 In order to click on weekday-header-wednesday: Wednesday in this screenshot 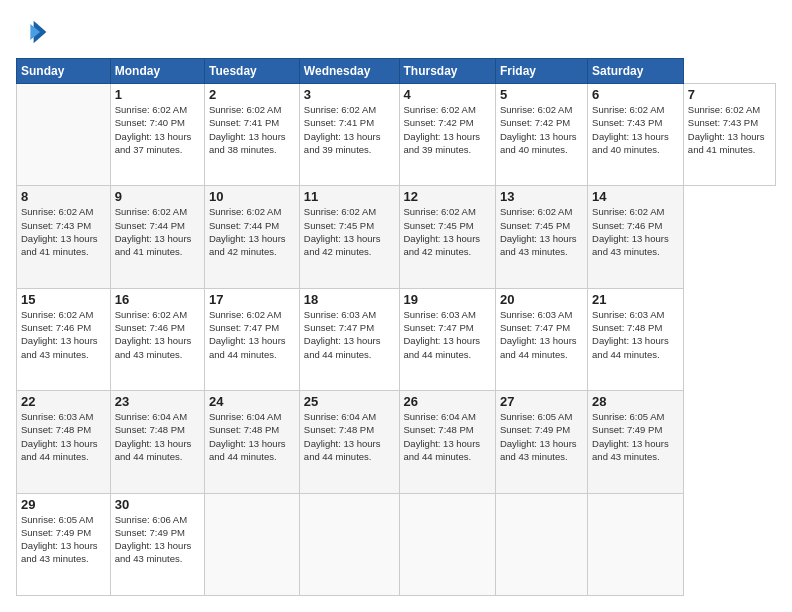, I will do `click(349, 72)`.